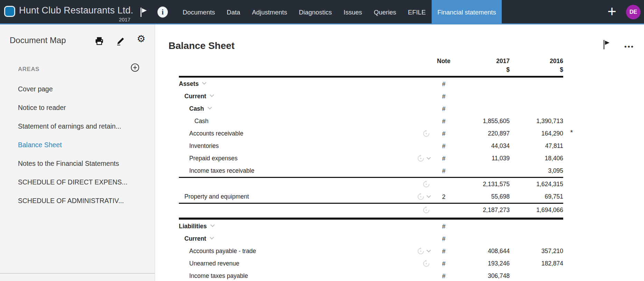 The image size is (644, 281). Describe the element at coordinates (537, 121) in the screenshot. I see `value-2016: 1,390,713` at that location.